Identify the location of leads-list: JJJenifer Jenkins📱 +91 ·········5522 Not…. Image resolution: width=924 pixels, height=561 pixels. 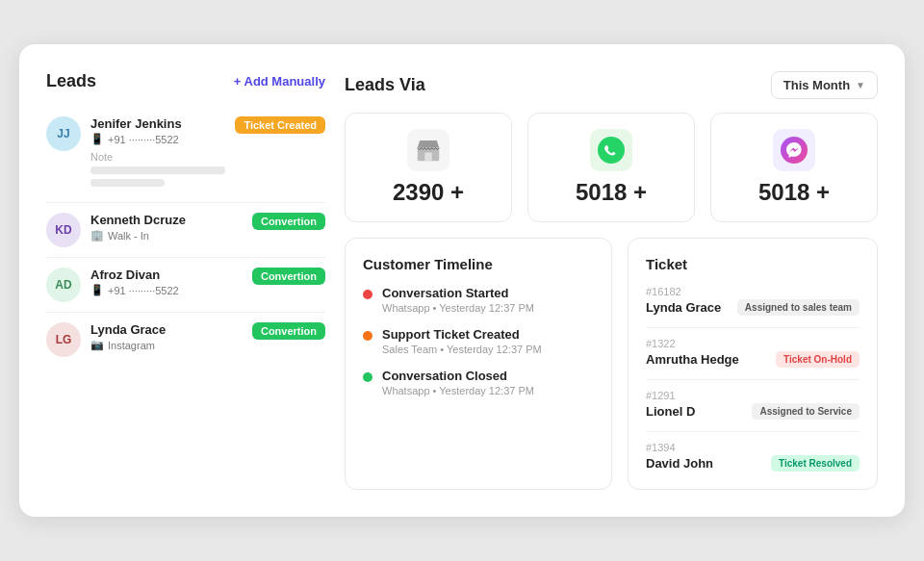
(186, 237).